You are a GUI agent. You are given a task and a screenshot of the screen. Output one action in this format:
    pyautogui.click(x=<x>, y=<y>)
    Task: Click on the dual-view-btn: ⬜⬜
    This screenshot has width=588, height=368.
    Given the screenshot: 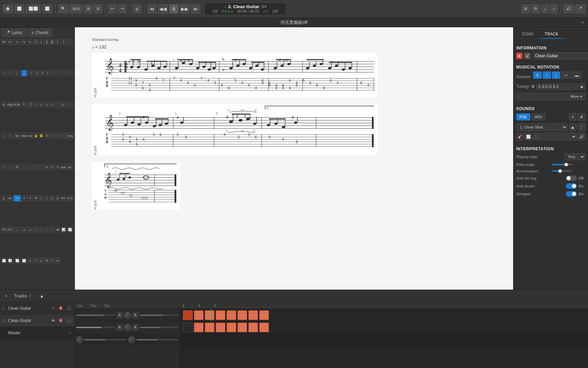 What is the action you would take?
    pyautogui.click(x=33, y=9)
    